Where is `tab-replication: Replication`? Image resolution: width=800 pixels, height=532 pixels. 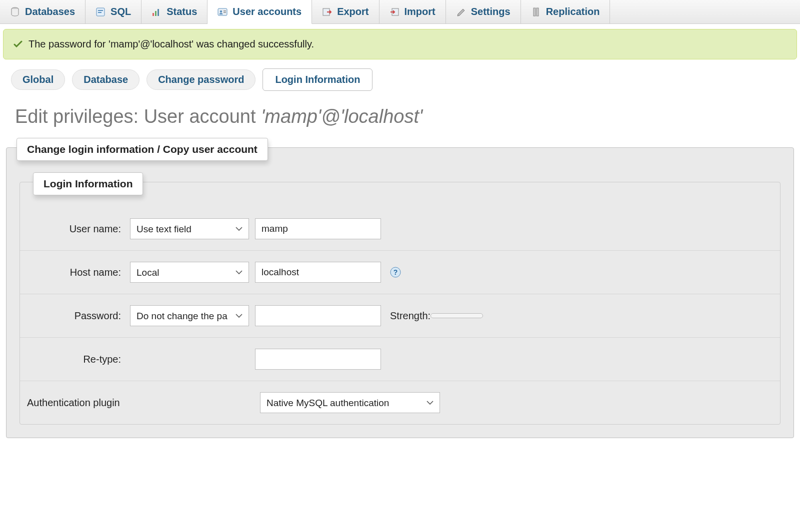
tab-replication: Replication is located at coordinates (566, 12).